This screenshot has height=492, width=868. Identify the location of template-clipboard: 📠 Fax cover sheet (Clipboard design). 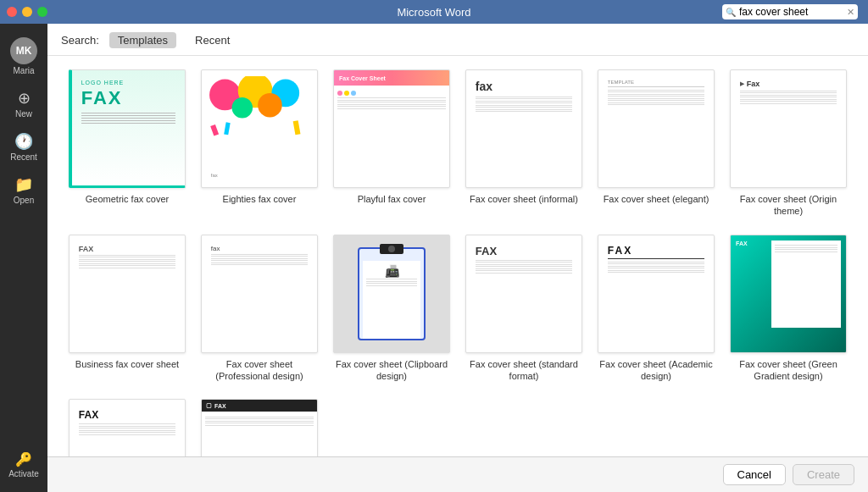
(392, 308).